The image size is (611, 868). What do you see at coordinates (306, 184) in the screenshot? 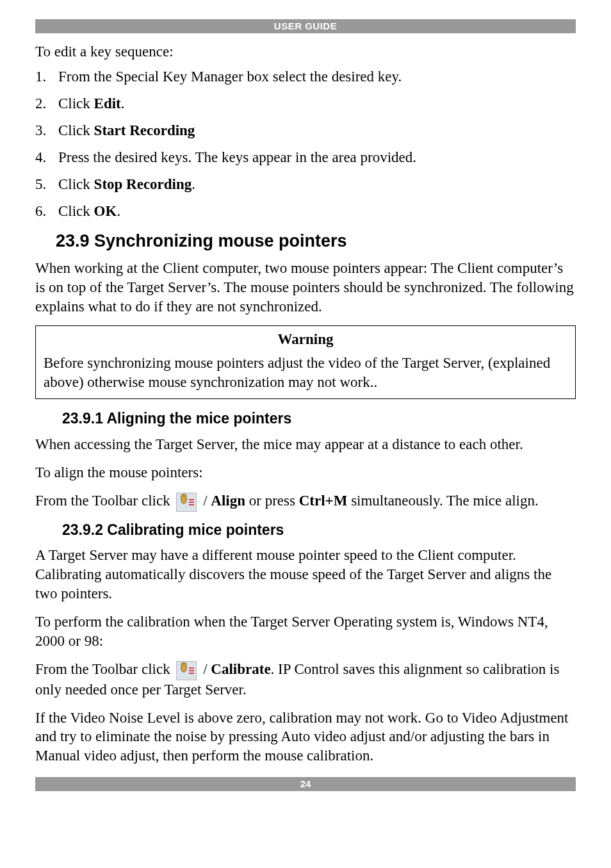
I see `list-item: Click Stop Recording.` at bounding box center [306, 184].